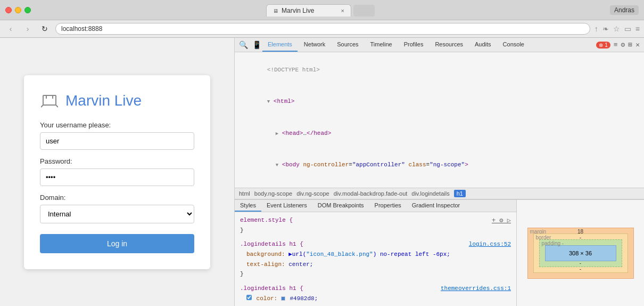  What do you see at coordinates (603, 45) in the screenshot?
I see `error-badge: ⊗ 1` at bounding box center [603, 45].